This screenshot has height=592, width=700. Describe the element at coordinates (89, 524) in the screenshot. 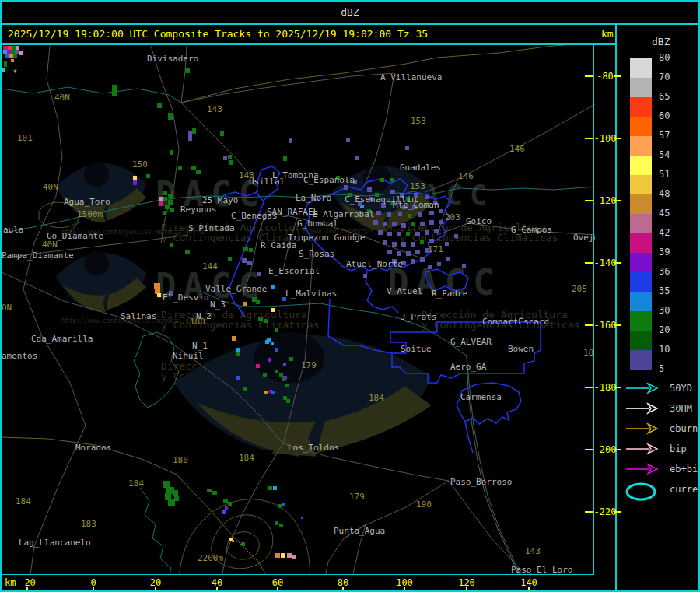

I see `route-label: 183` at that location.